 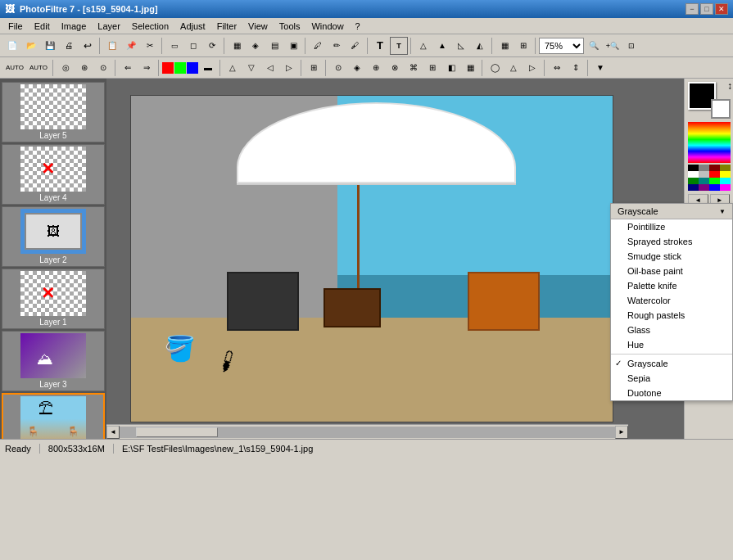 What do you see at coordinates (514, 68) in the screenshot?
I see `final2-button: △` at bounding box center [514, 68].